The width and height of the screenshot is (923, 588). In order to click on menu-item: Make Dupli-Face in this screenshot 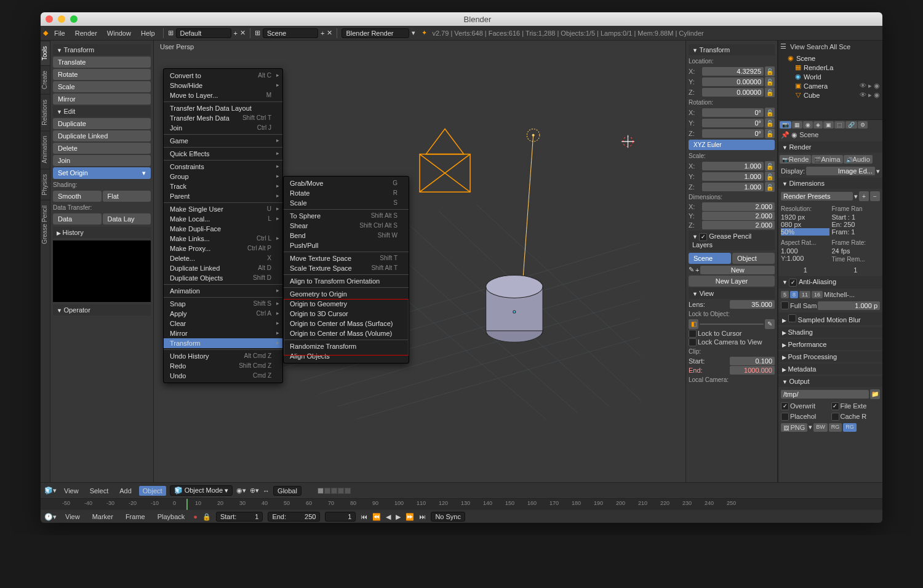, I will do `click(223, 229)`.